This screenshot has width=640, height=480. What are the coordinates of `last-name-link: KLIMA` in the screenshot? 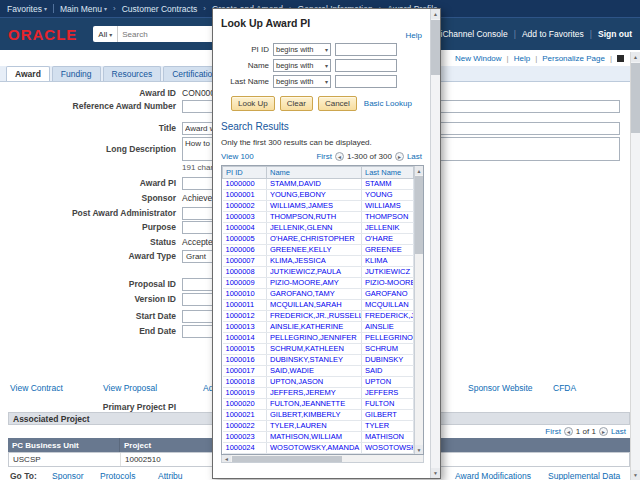 It's located at (376, 260).